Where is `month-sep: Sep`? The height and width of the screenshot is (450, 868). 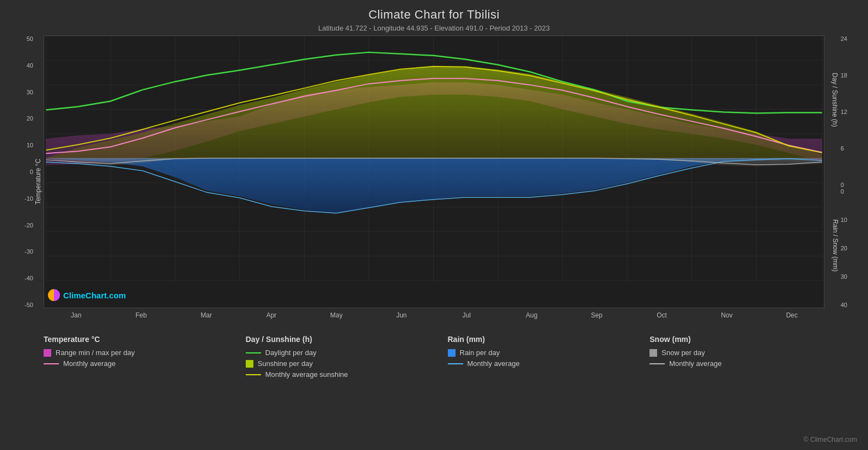
month-sep: Sep is located at coordinates (596, 315).